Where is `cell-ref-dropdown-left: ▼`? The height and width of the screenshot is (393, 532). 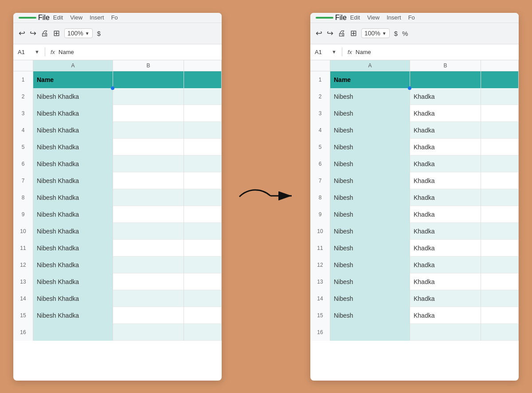 cell-ref-dropdown-left: ▼ is located at coordinates (37, 52).